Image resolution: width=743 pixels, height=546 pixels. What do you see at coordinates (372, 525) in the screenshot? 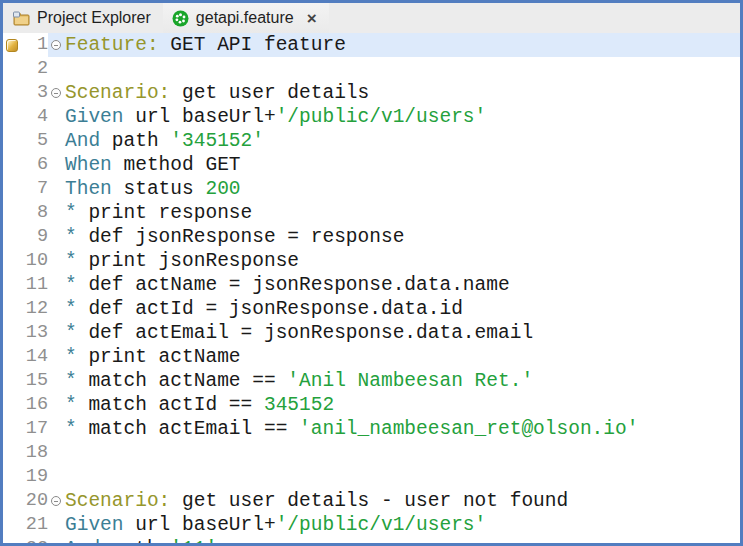
I see `code-line-21: 21Given url baseUrl+'/public/v1/users'` at bounding box center [372, 525].